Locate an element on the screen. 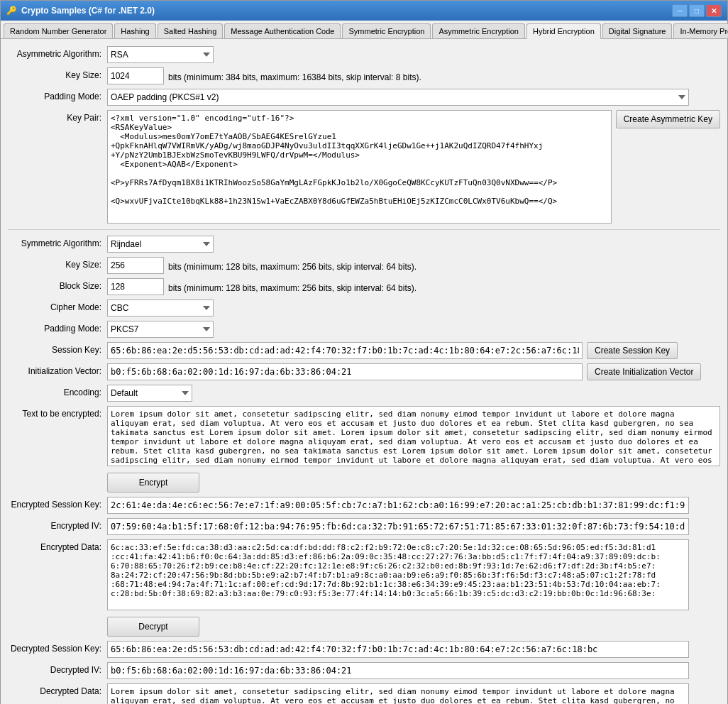 The image size is (728, 704). decrypted-iv-label: Decrypted IV: is located at coordinates (57, 669).